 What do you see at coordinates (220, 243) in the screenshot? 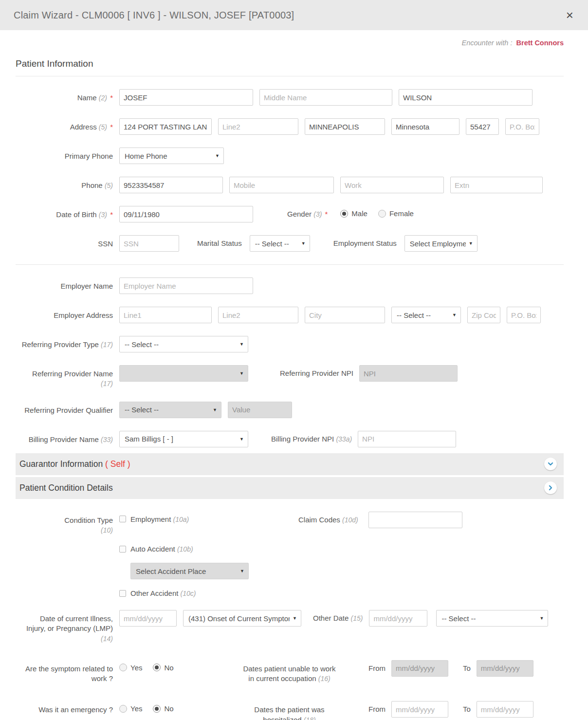
I see `label-text: Marital Status` at bounding box center [220, 243].